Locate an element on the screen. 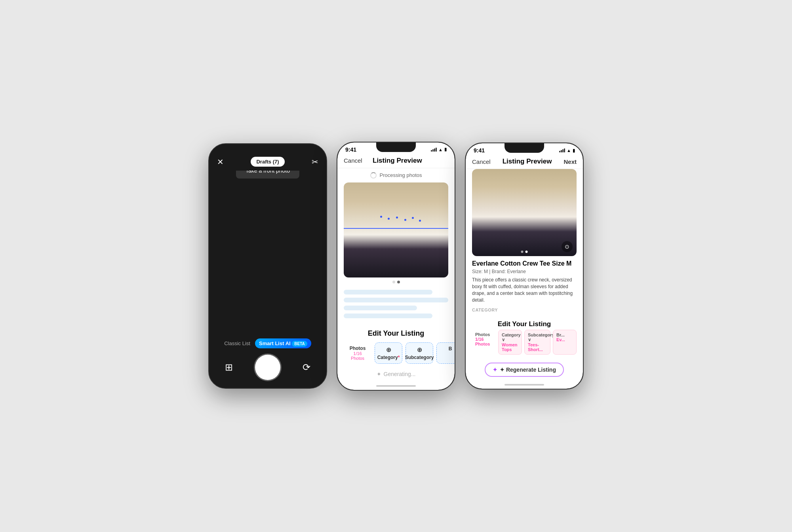 This screenshot has width=792, height=532. tab3-subcategory-title: Subcategory ∨ is located at coordinates (537, 337).